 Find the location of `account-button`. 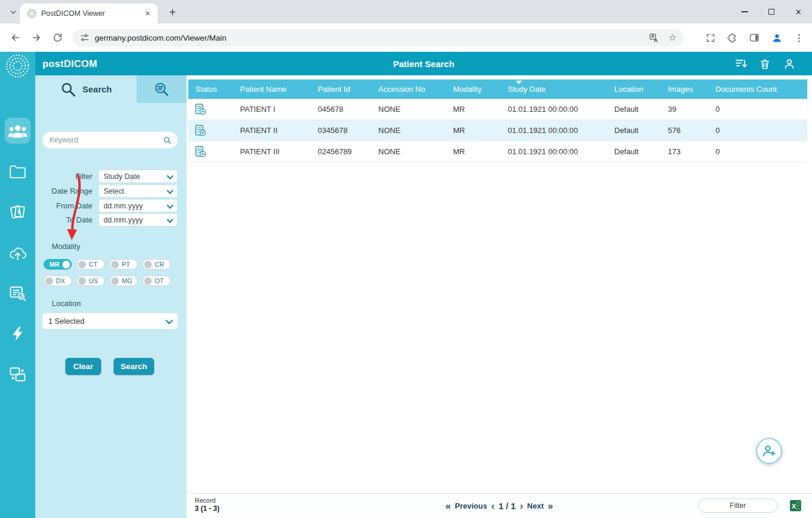

account-button is located at coordinates (789, 64).